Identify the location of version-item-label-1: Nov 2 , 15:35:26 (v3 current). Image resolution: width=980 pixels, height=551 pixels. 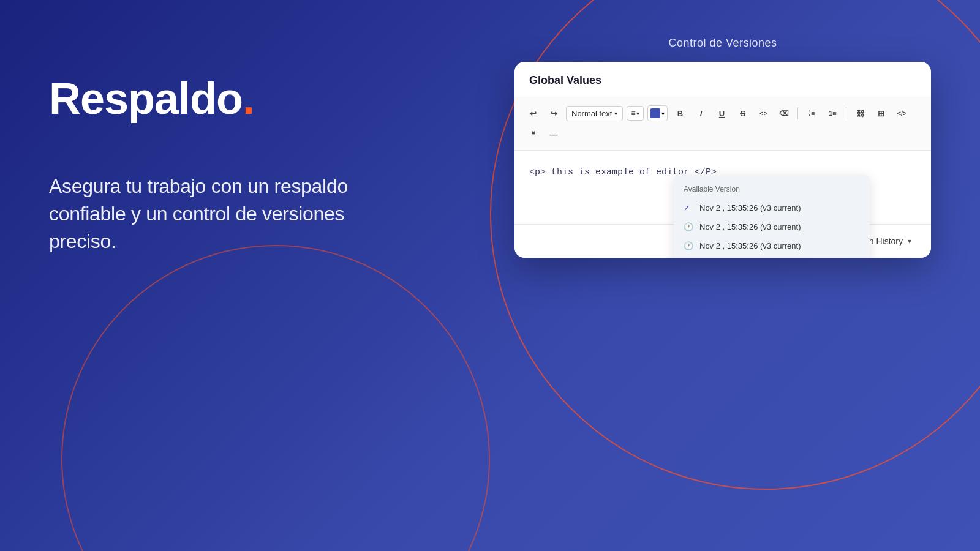
(750, 227).